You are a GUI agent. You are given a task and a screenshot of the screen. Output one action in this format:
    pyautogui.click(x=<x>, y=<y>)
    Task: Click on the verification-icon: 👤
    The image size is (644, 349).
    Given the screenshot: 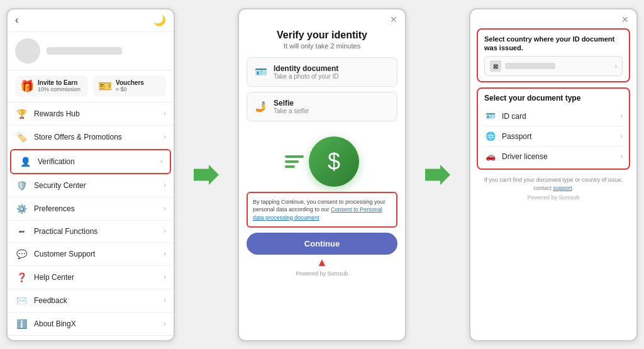 What is the action you would take?
    pyautogui.click(x=25, y=162)
    